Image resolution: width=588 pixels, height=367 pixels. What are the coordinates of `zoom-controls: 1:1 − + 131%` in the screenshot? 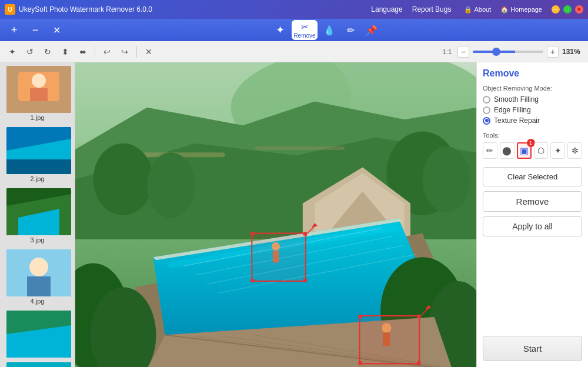 It's located at (513, 52).